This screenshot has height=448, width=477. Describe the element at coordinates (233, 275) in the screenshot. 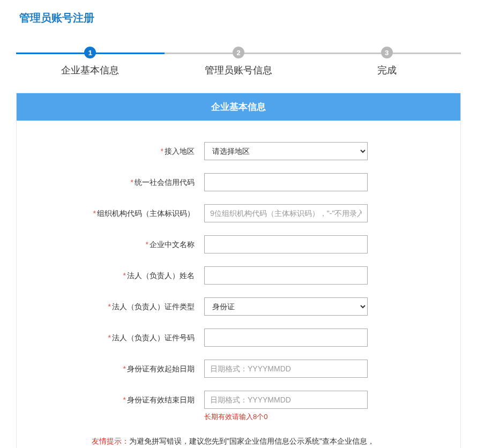

I see `row-legalname: *法人（负责人）姓名` at that location.